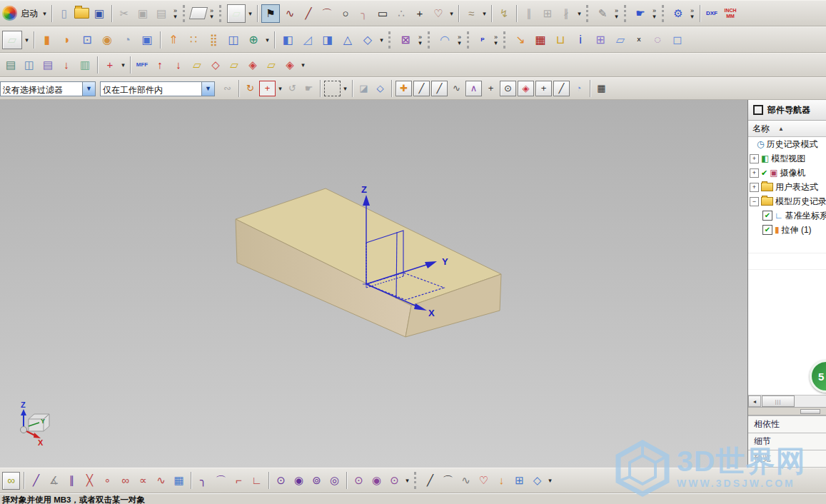 Image resolution: width=826 pixels, height=504 pixels. What do you see at coordinates (36, 481) in the screenshot?
I see `sketch-line-button: ╱` at bounding box center [36, 481].